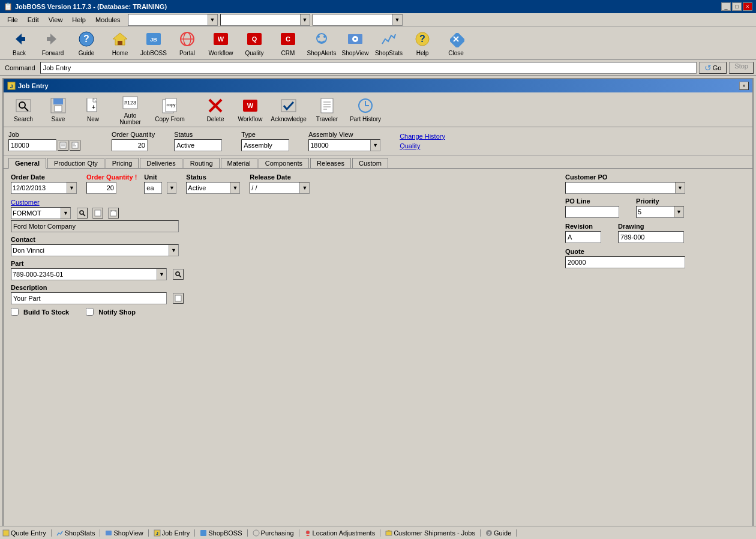 Image resolution: width=756 pixels, height=539 pixels. Describe the element at coordinates (208, 188) in the screenshot. I see `status-input` at that location.